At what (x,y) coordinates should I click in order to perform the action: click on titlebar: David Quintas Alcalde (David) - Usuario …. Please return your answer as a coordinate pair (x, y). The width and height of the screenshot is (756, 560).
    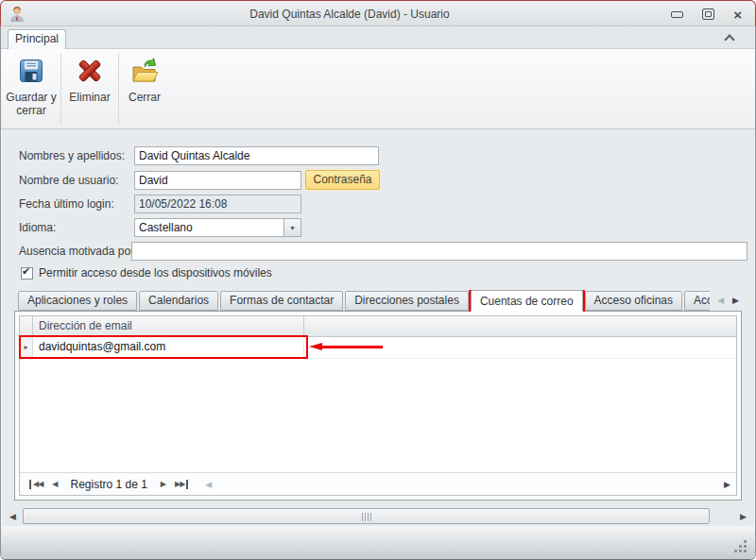
    Looking at the image, I should click on (378, 13).